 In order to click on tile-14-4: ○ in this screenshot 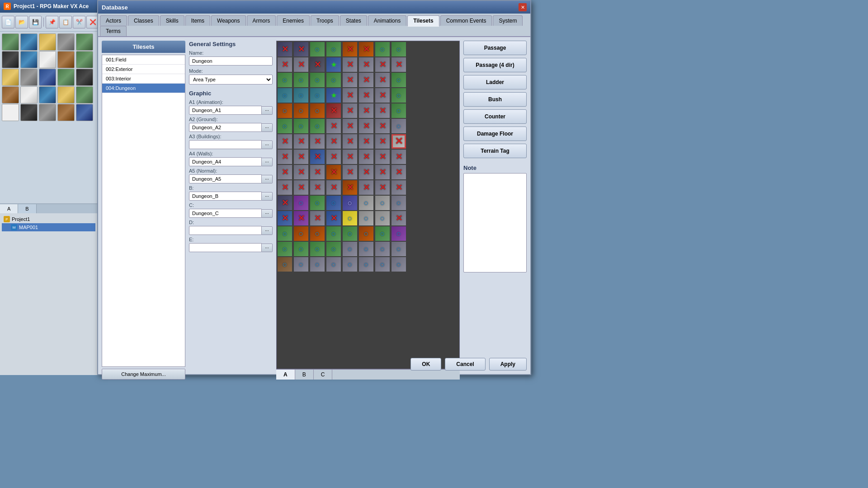, I will do `click(350, 264)`.